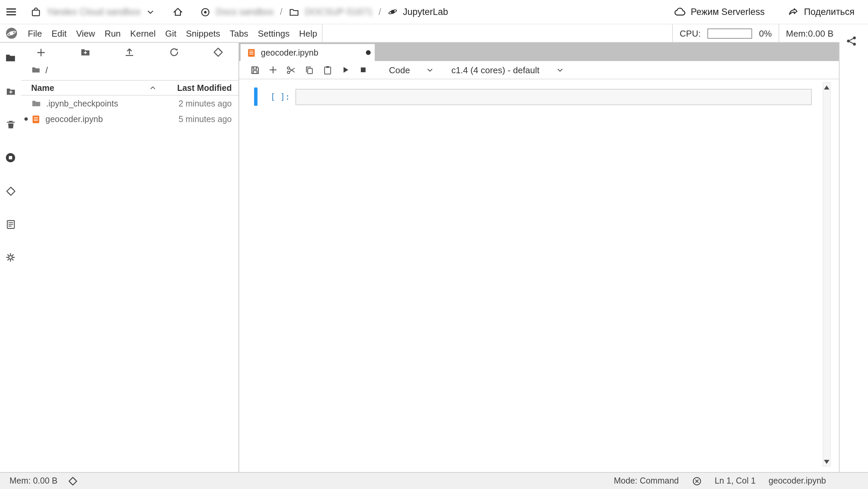  What do you see at coordinates (245, 12) in the screenshot?
I see `project-name-redacted: Docs sandbox` at bounding box center [245, 12].